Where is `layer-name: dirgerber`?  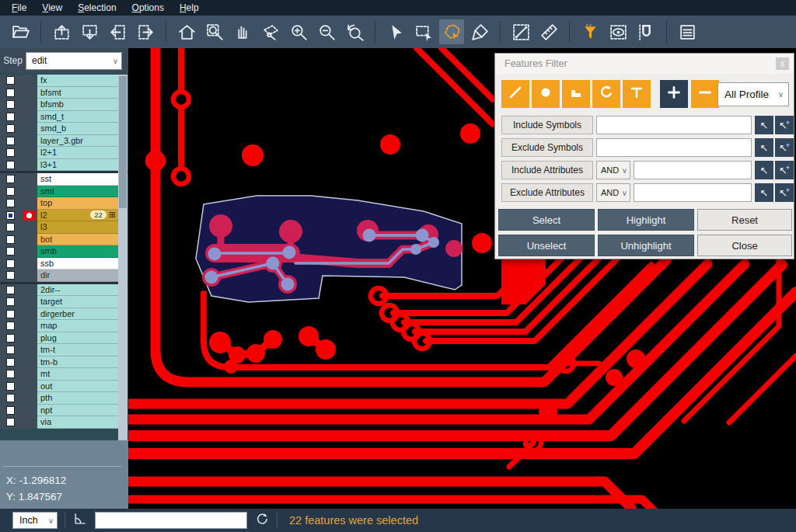 layer-name: dirgerber is located at coordinates (78, 315).